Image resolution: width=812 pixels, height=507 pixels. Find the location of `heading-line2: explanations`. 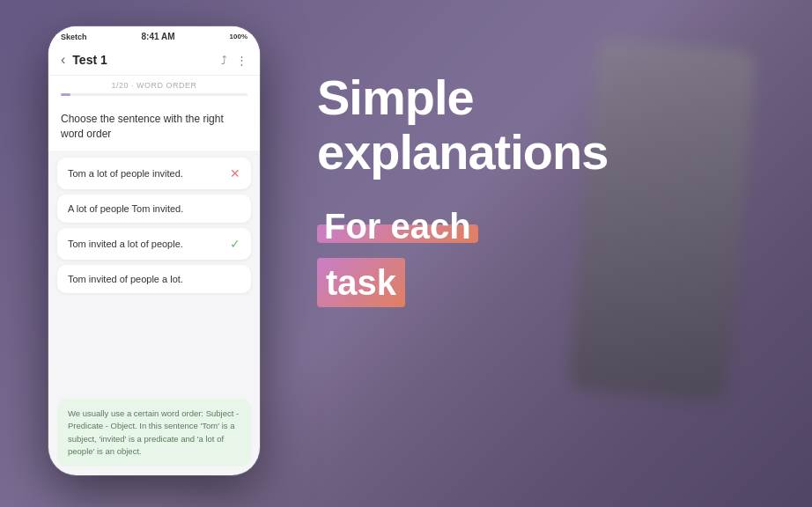

heading-line2: explanations is located at coordinates (462, 151).